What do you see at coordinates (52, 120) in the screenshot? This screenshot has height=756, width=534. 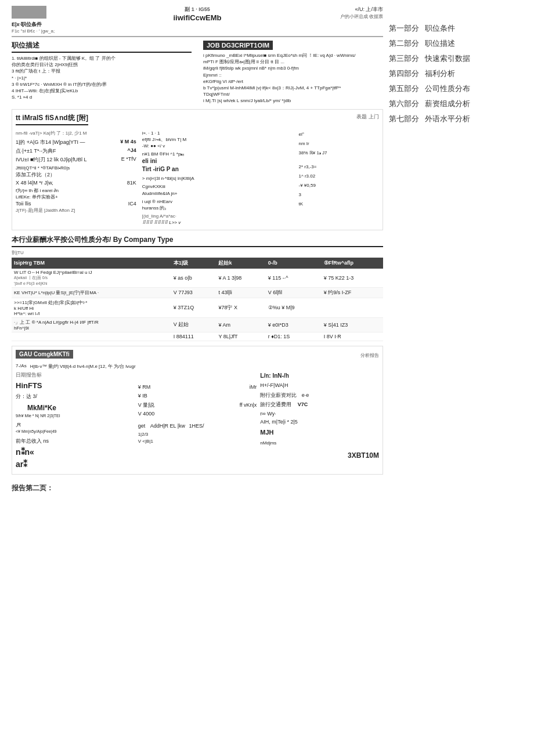 I see `index-section-title: tt iMralS fiS∧nd统 [附]` at bounding box center [52, 120].